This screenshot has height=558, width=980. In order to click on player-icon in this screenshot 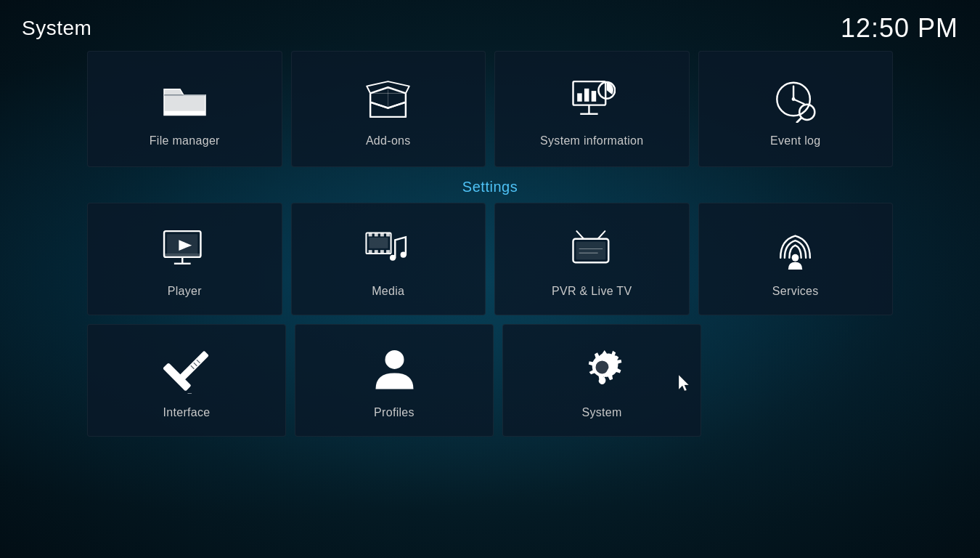, I will do `click(184, 249)`.